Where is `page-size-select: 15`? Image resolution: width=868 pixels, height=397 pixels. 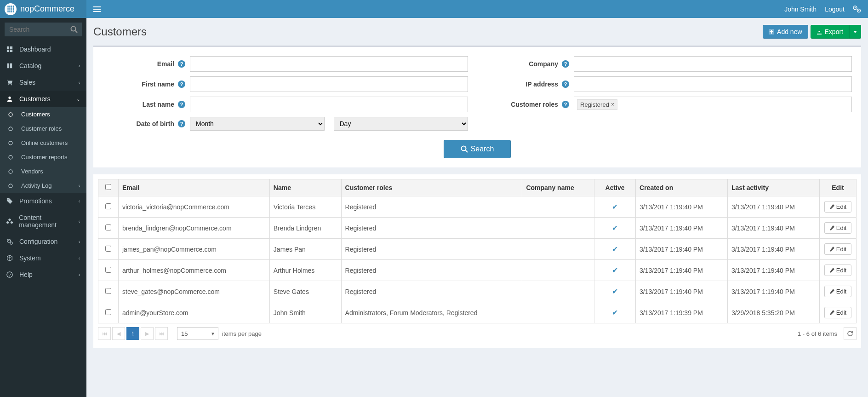 page-size-select: 15 is located at coordinates (198, 334).